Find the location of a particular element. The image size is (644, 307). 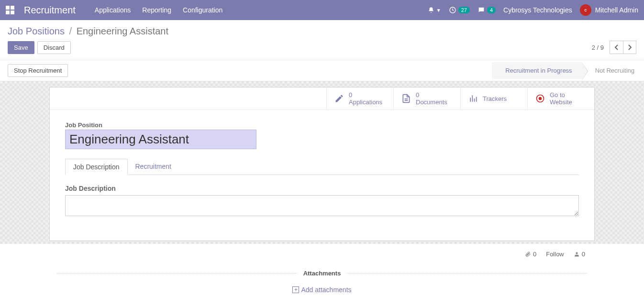

paperclip-icon is located at coordinates (528, 254).